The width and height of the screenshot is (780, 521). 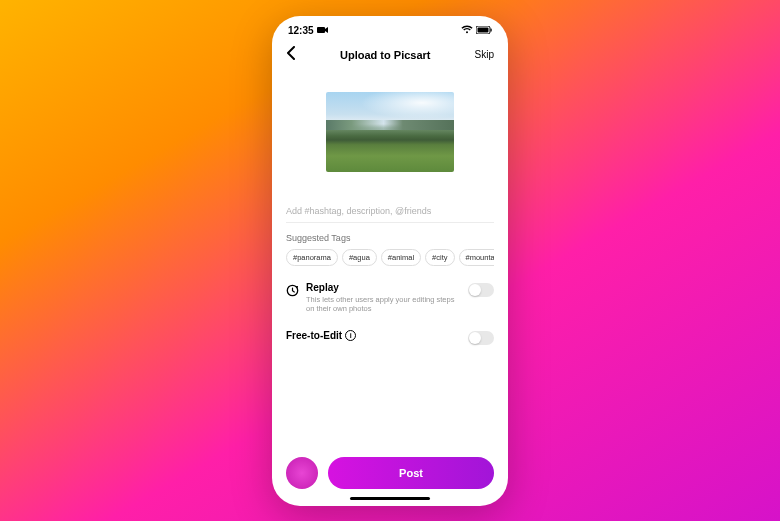 I want to click on tag-chip: #animal, so click(x=401, y=258).